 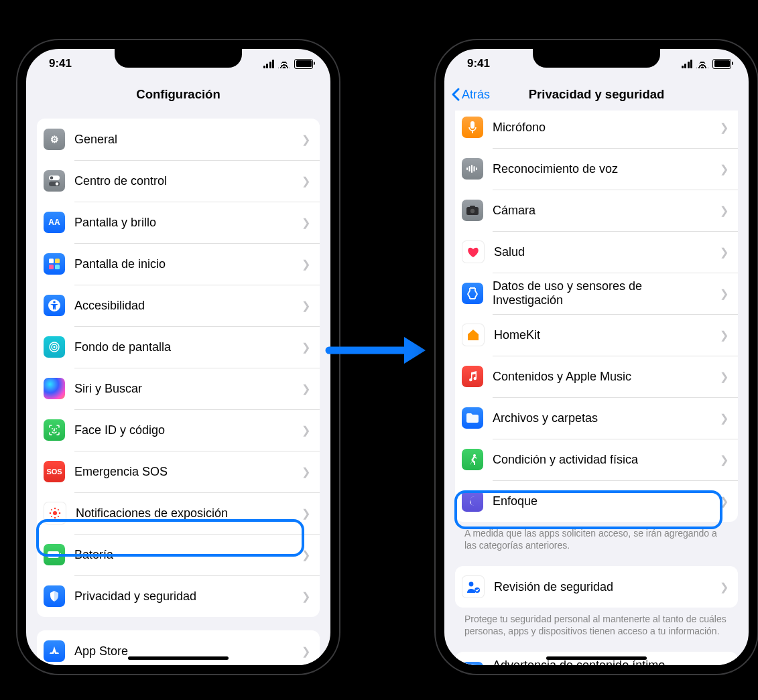 What do you see at coordinates (596, 418) in the screenshot?
I see `row-files-folders: Archivos y carpetas ❯` at bounding box center [596, 418].